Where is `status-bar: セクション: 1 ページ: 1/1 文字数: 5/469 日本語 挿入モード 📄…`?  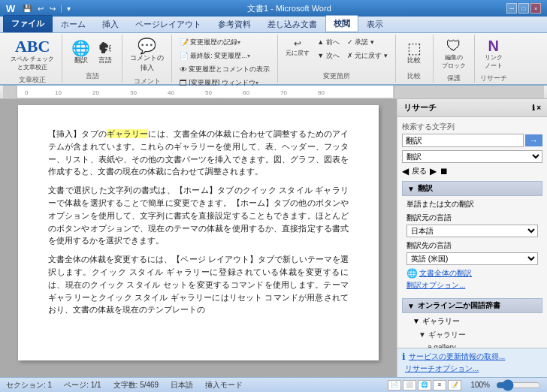 status-bar: セクション: 1 ページ: 1/1 文字数: 5/469 日本語 挿入モード 📄… is located at coordinates (274, 384).